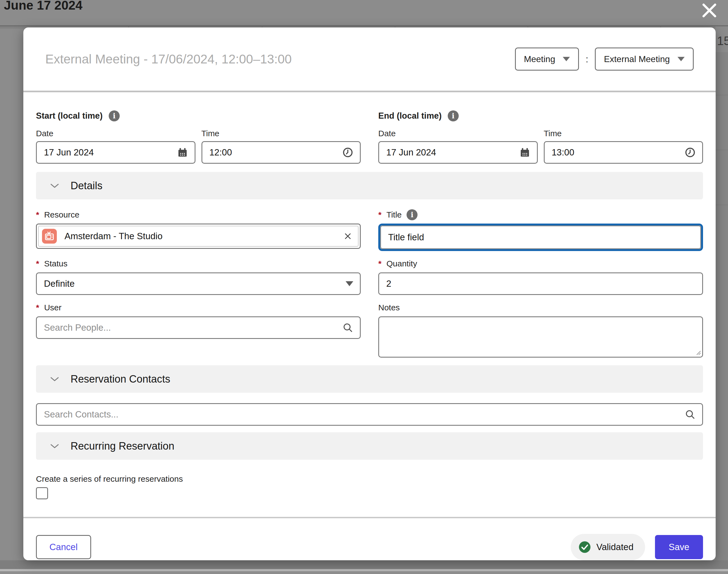 This screenshot has width=728, height=574. What do you see at coordinates (348, 236) in the screenshot?
I see `clear-icon` at bounding box center [348, 236].